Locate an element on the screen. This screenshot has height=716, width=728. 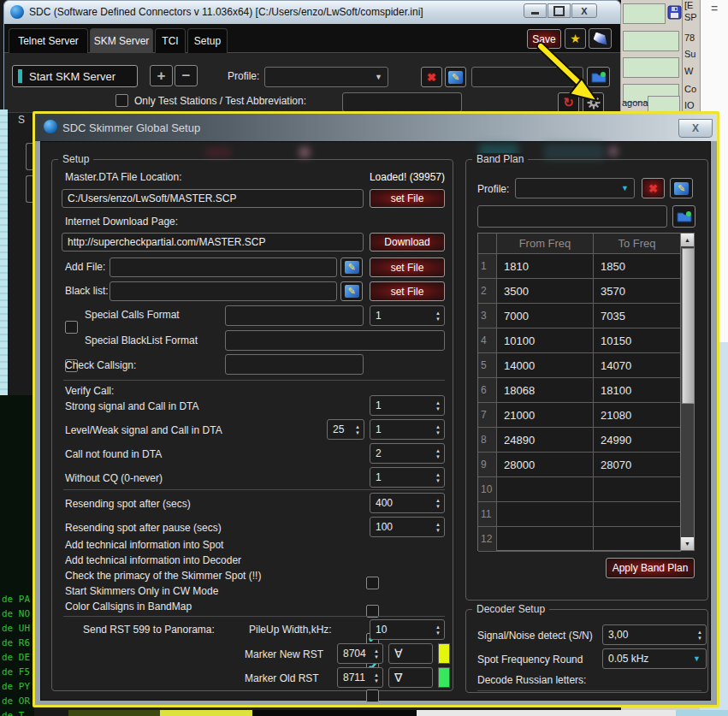
black-list-field is located at coordinates (223, 291).